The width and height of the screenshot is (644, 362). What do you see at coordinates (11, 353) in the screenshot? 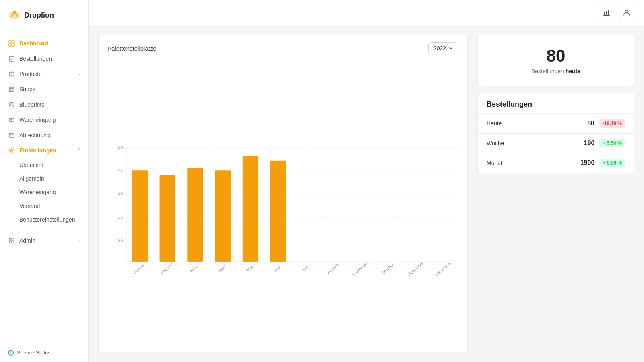
I see `service-status-icon` at bounding box center [11, 353].